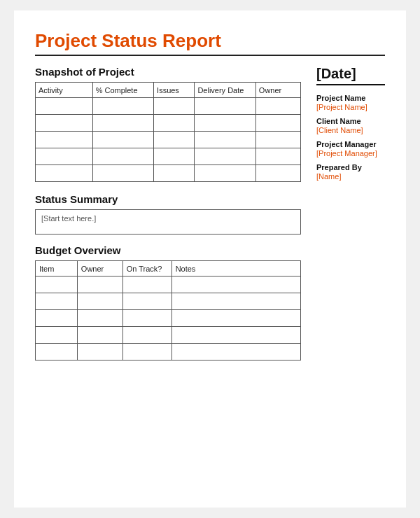 The image size is (420, 518). I want to click on project-name-value: [Project Name], so click(351, 107).